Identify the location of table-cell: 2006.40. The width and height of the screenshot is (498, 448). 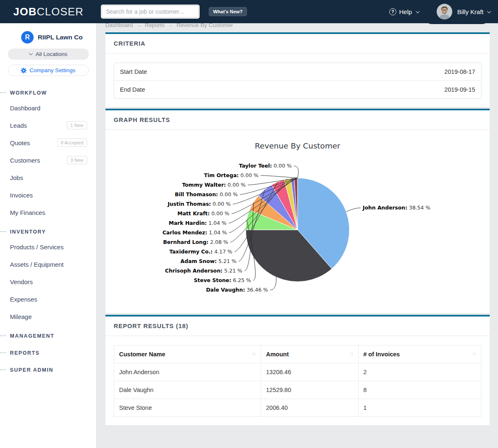
(310, 408).